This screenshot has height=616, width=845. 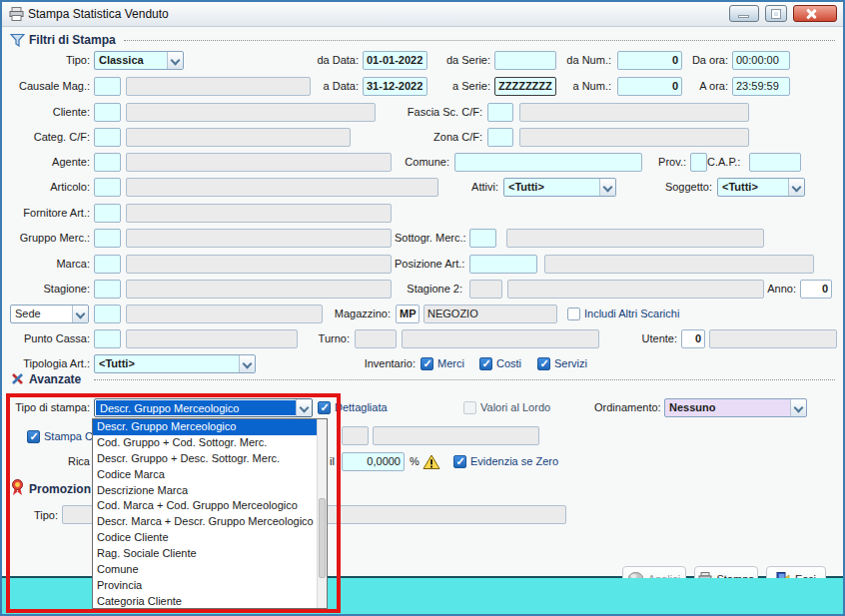 I want to click on rosette-icon, so click(x=18, y=489).